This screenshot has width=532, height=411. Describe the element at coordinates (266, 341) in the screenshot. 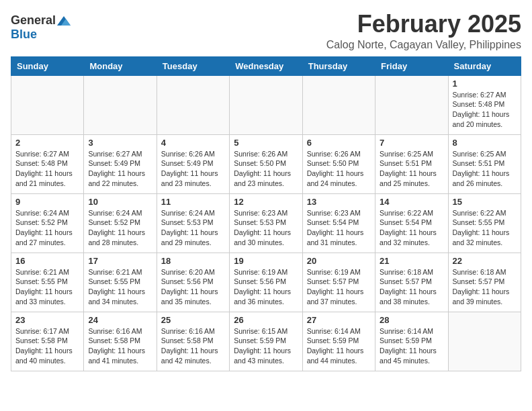

I see `calendar-cell: 26Sunrise: 6:15 AMSunset: 5:59 PMDayligh…` at that location.